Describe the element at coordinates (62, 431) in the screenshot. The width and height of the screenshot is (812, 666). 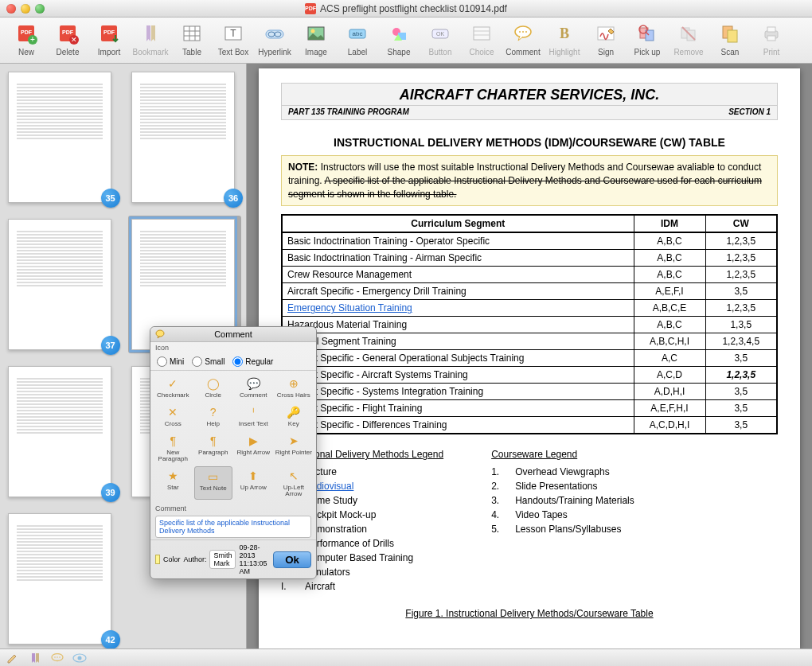
I see `thumbnail-page-39: 39` at that location.